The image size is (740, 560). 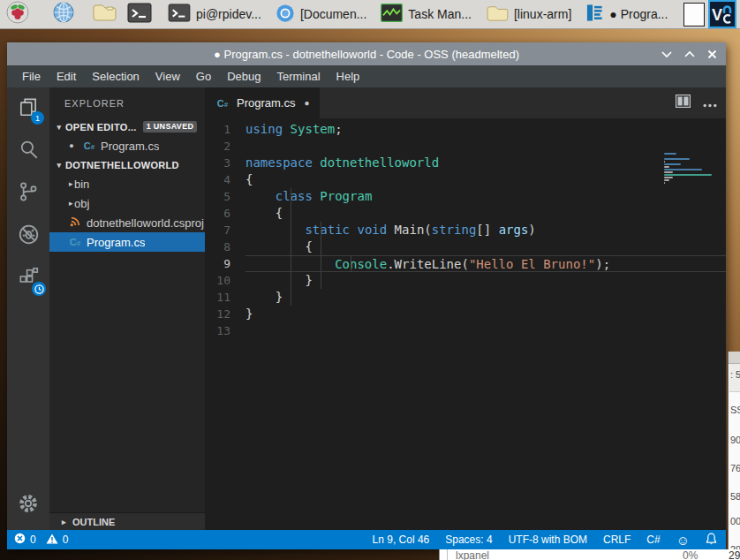 What do you see at coordinates (127, 223) in the screenshot?
I see `tree-item-dotnethelloworld-csproj: dotnethelloworld.csproj` at bounding box center [127, 223].